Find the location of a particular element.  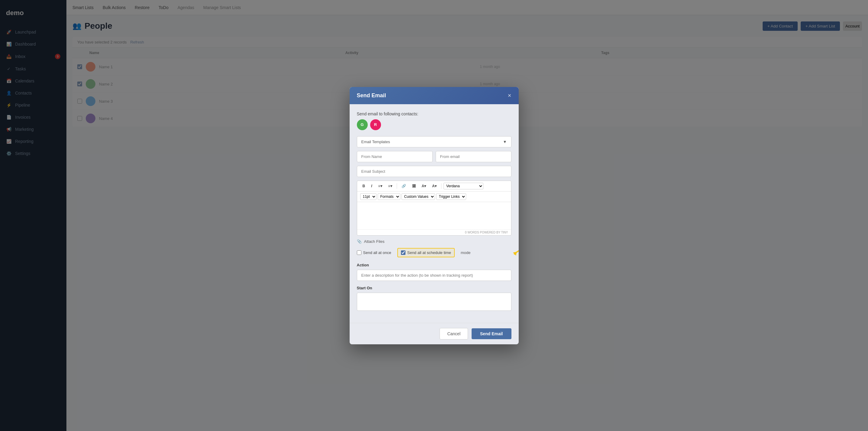

modal-title: Send Email is located at coordinates (371, 96).